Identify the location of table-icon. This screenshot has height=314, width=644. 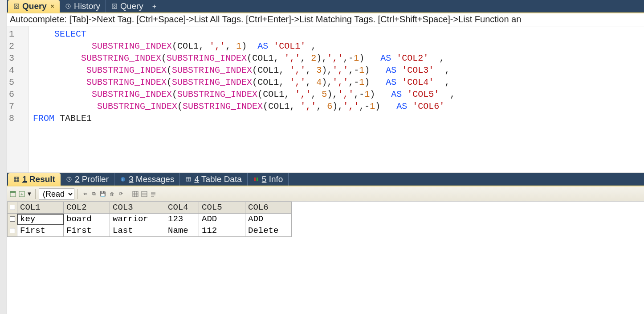
(188, 179).